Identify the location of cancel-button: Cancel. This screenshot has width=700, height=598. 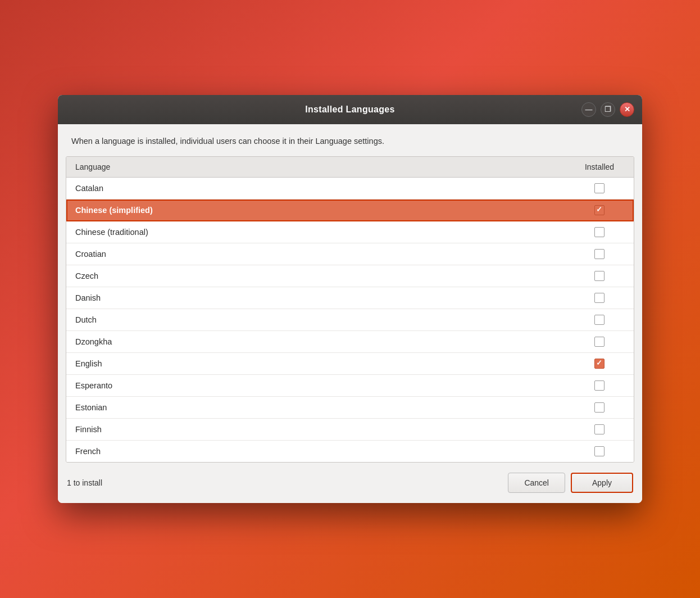
(537, 483).